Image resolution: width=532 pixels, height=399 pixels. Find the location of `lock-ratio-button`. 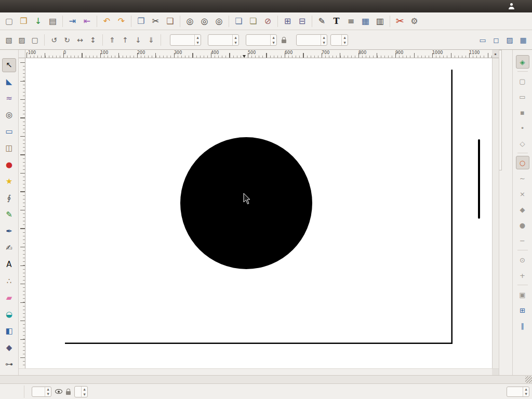

lock-ratio-button is located at coordinates (284, 40).